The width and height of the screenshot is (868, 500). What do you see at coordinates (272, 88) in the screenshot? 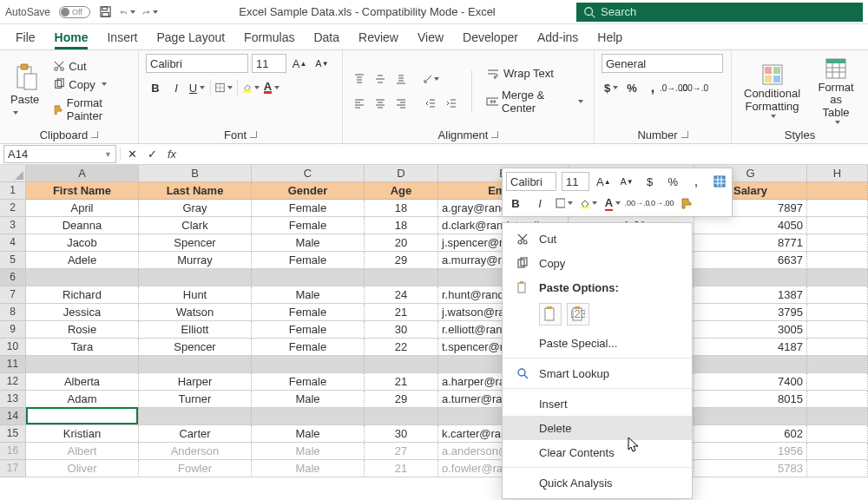
I see `font-color-button: A` at bounding box center [272, 88].